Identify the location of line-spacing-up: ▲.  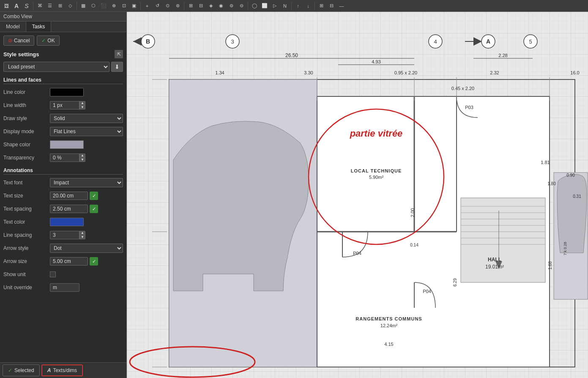
(82, 233).